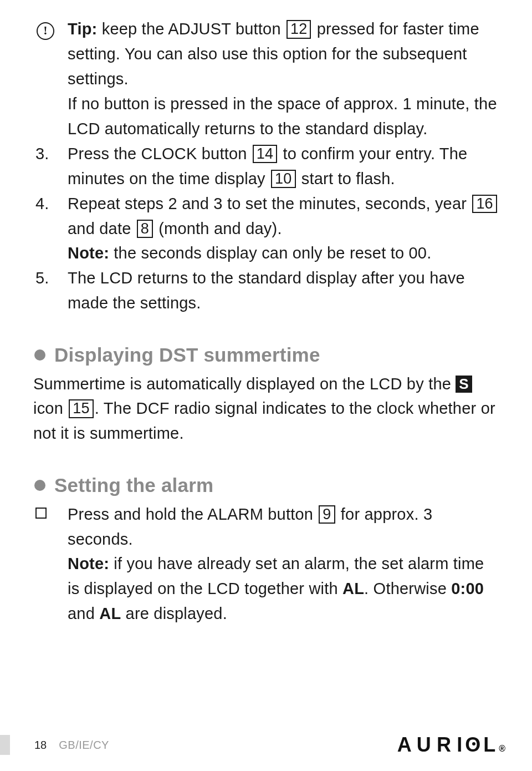 The height and width of the screenshot is (771, 532). I want to click on ref-15: 15, so click(81, 409).